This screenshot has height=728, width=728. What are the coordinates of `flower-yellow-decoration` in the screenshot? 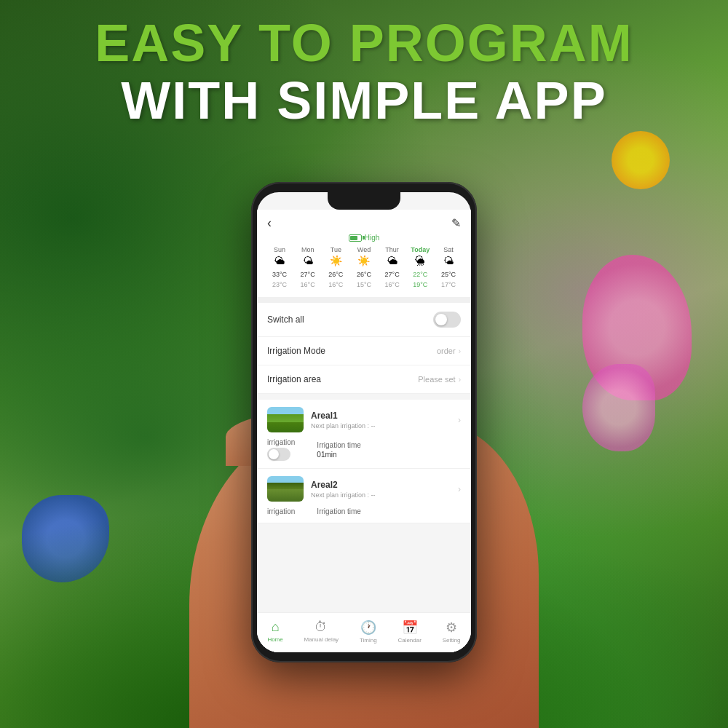 It's located at (641, 160).